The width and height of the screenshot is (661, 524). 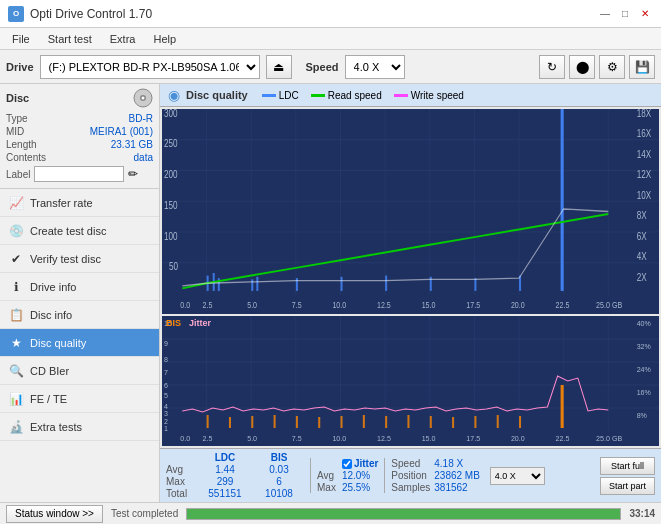 What do you see at coordinates (410, 96) in the screenshot?
I see `chart-header: ◉ Disc quality LDC Read speed Write spee…` at bounding box center [410, 96].